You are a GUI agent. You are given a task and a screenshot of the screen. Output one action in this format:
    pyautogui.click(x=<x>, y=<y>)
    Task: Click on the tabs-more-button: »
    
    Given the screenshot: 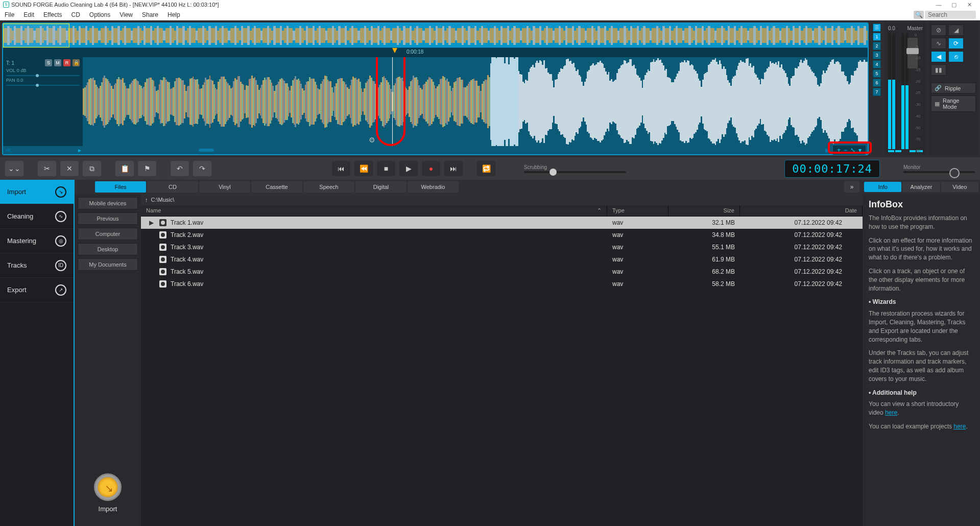 What is the action you would take?
    pyautogui.click(x=852, y=187)
    